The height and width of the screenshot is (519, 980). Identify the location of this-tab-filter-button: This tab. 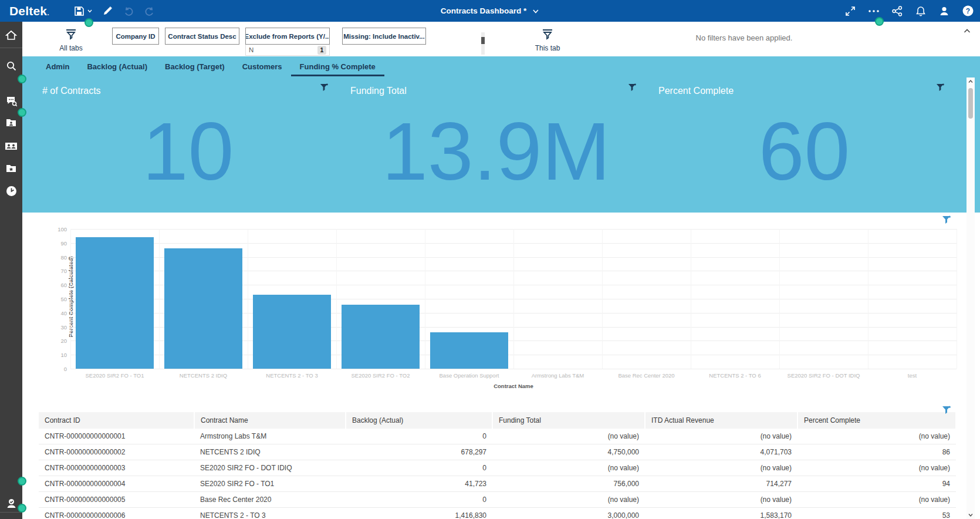
(548, 41).